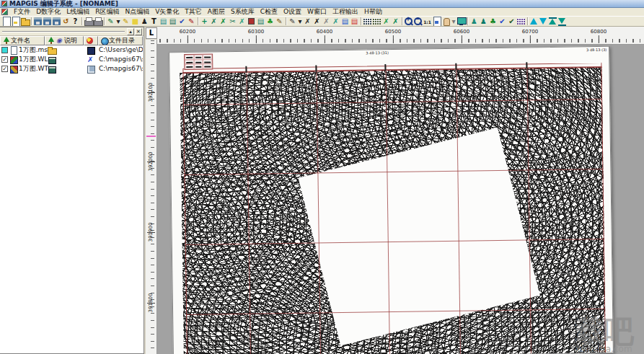 The image size is (644, 354). I want to click on delete-line-icon: ✗, so click(224, 22).